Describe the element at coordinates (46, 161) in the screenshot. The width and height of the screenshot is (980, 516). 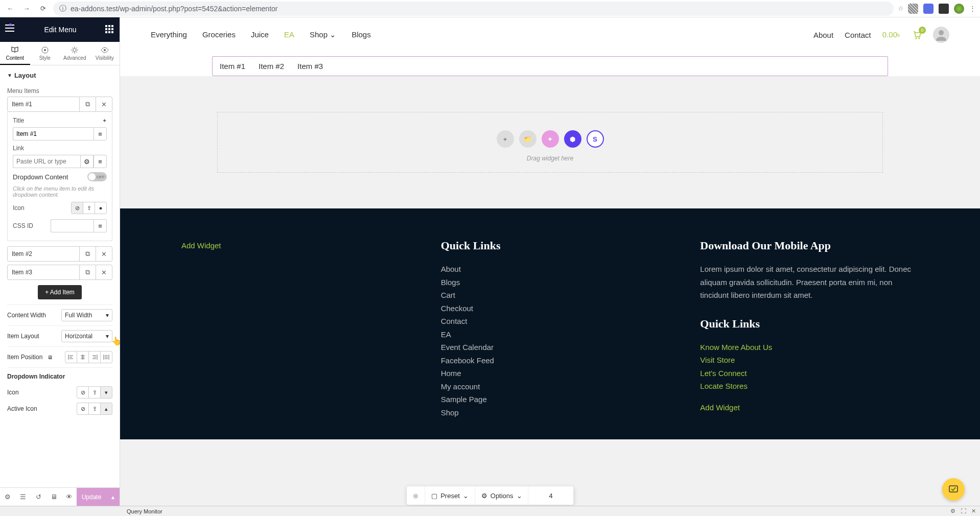
I see `link-input` at that location.